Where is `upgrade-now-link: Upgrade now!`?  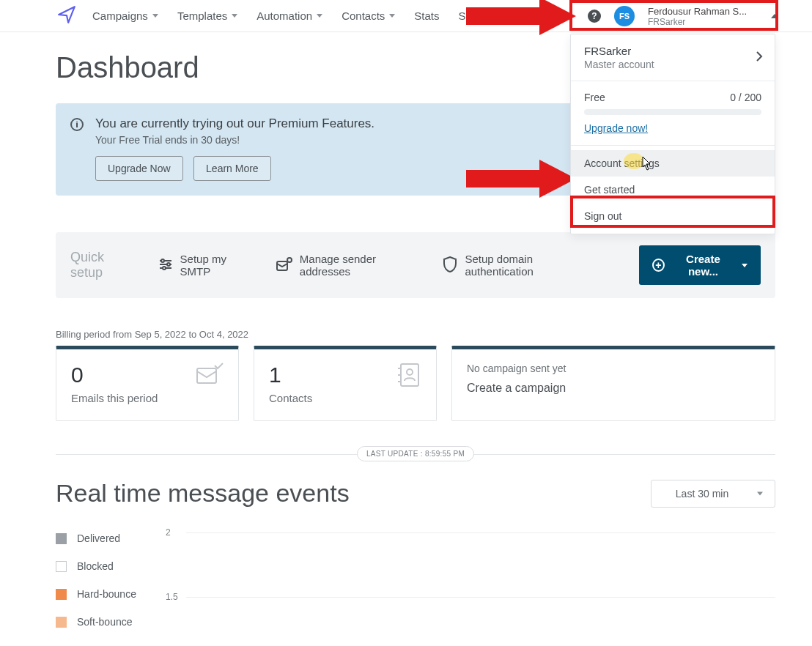 upgrade-now-link: Upgrade now! is located at coordinates (616, 128).